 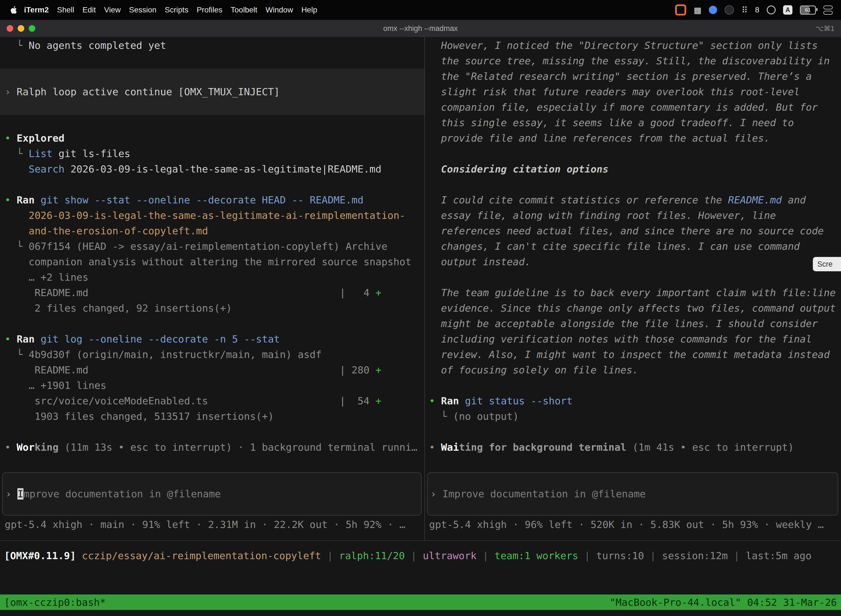 I want to click on omx-status-line: [OMX#0.11.9] cczip/essay/ai-reimplementa…, so click(x=420, y=556).